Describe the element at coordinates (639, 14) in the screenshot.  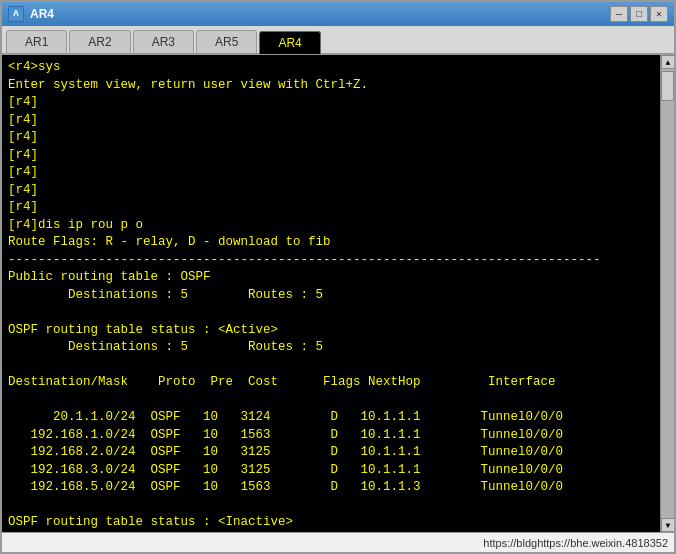
I see `window-controls: — □ ✕` at that location.